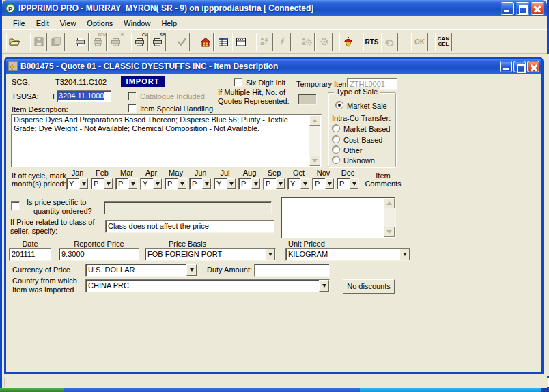 This screenshot has width=549, height=392. What do you see at coordinates (336, 139) in the screenshot?
I see `cost-based-radio` at bounding box center [336, 139].